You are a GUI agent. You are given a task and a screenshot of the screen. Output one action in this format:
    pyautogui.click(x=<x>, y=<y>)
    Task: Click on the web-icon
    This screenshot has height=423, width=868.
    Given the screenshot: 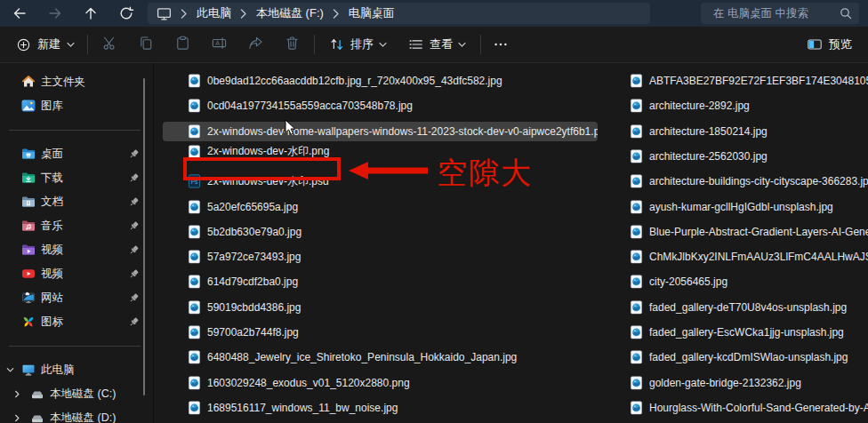 What is the action you would take?
    pyautogui.click(x=28, y=298)
    